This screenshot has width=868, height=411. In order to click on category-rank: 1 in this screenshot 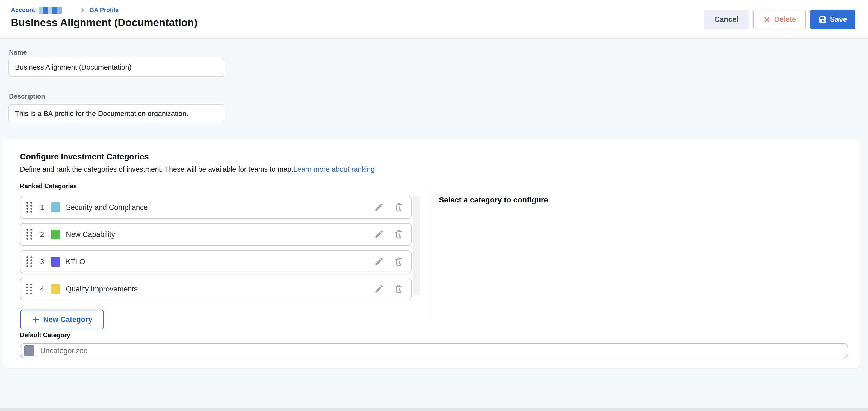, I will do `click(42, 207)`.